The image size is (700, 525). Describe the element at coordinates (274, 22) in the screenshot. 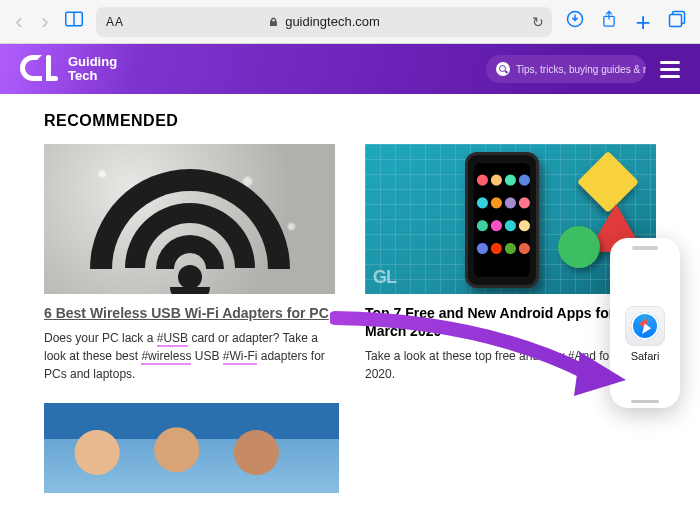

I see `lock-icon: 🔒︎` at that location.